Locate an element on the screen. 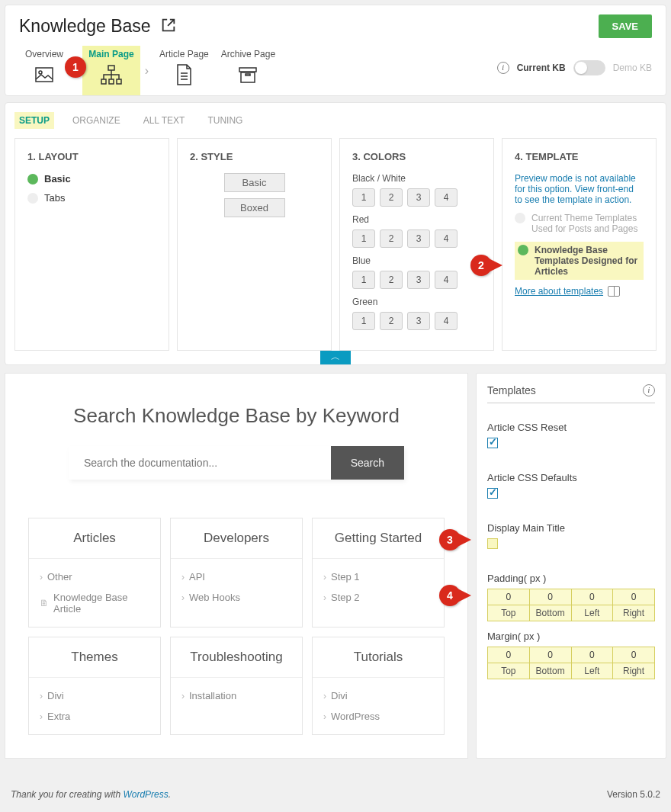 The width and height of the screenshot is (671, 812). color-red-2: 2 is located at coordinates (391, 239).